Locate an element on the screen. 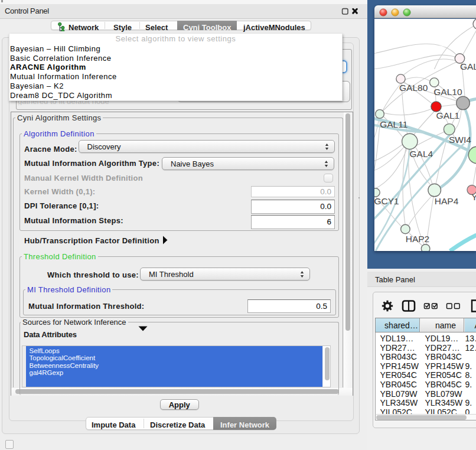 Image resolution: width=476 pixels, height=450 pixels. svg-text: GAL4 is located at coordinates (422, 154).